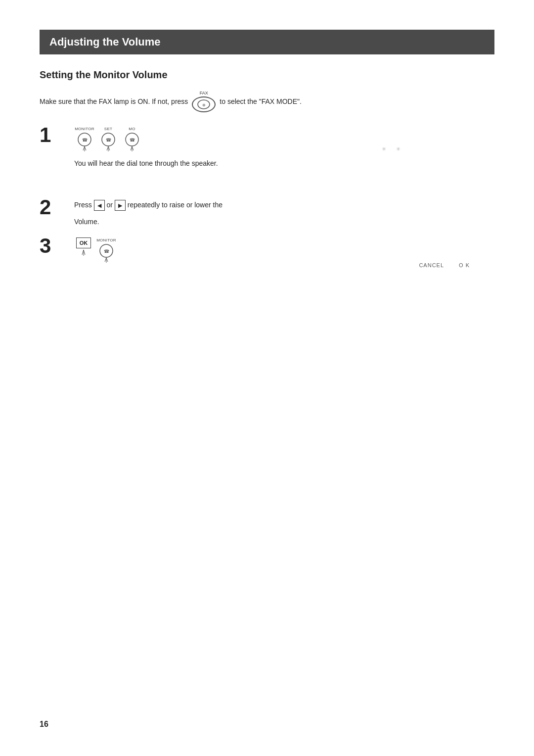  I want to click on ok-hand-svg, so click(84, 257).